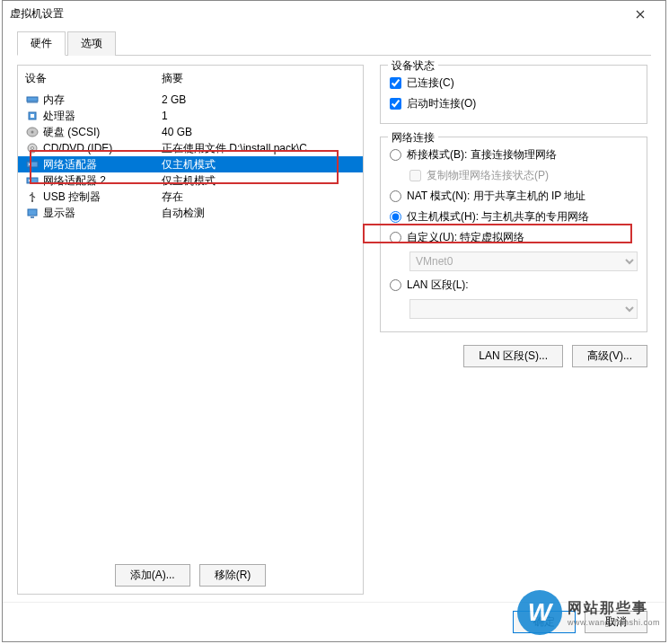  I want to click on lan-select, so click(524, 309).